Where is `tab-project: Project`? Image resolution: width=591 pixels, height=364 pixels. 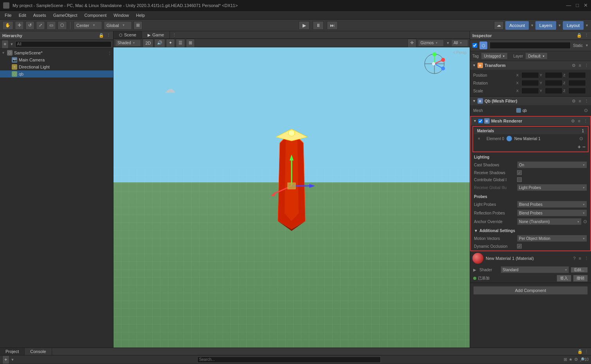 tab-project: Project is located at coordinates (13, 351).